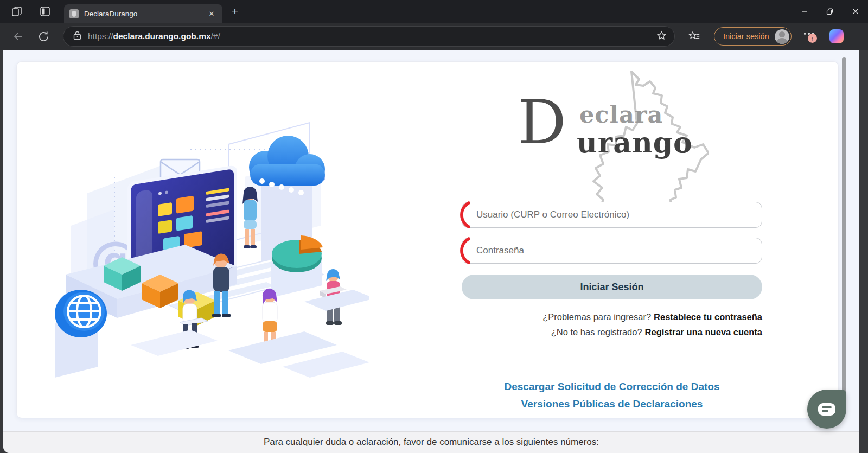 The width and height of the screenshot is (868, 453). What do you see at coordinates (45, 11) in the screenshot?
I see `tab-actions-icon` at bounding box center [45, 11].